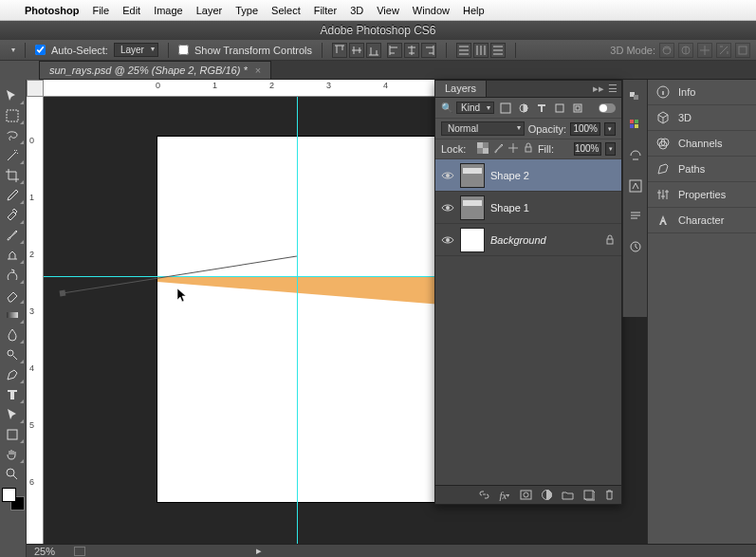  What do you see at coordinates (431, 10) in the screenshot?
I see `menu-window: Window` at bounding box center [431, 10].